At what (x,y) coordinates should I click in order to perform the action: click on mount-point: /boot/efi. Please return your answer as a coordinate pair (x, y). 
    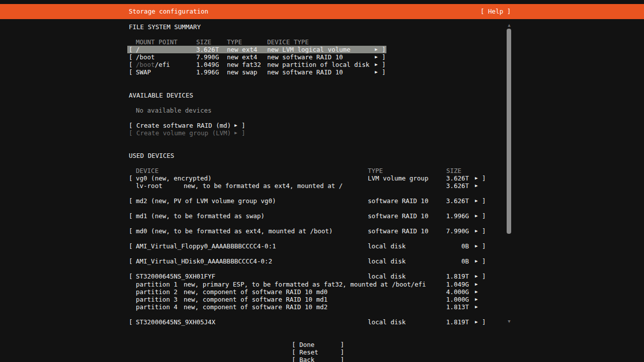
    Looking at the image, I should click on (153, 64).